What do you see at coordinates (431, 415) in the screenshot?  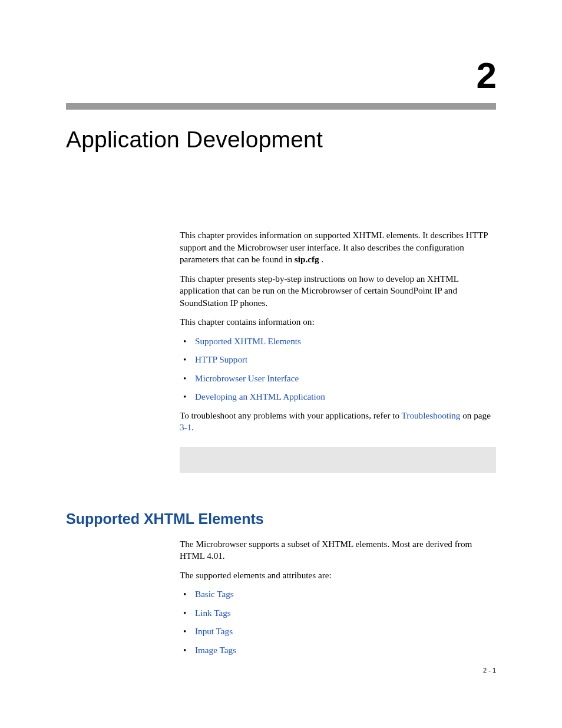 I see `link-troubleshooting: Troubleshooting` at bounding box center [431, 415].